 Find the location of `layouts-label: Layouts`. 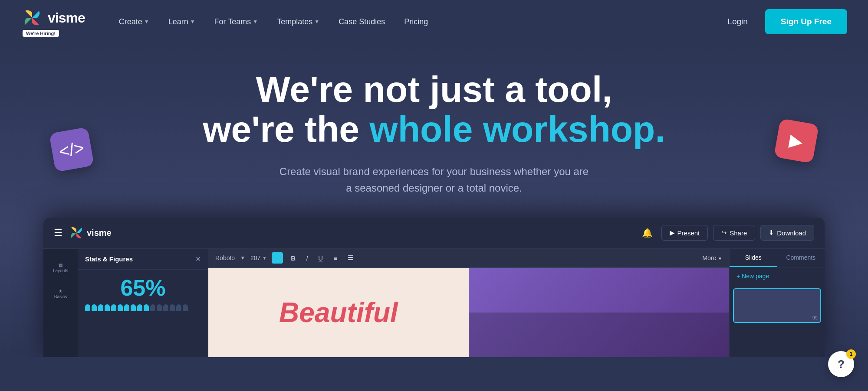

layouts-label: Layouts is located at coordinates (61, 270).